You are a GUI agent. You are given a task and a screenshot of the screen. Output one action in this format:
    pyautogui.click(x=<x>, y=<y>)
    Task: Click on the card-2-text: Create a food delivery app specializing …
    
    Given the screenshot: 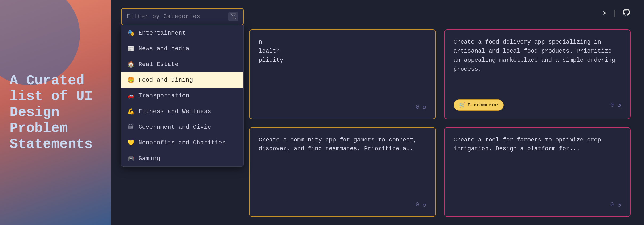 What is the action you would take?
    pyautogui.click(x=537, y=56)
    